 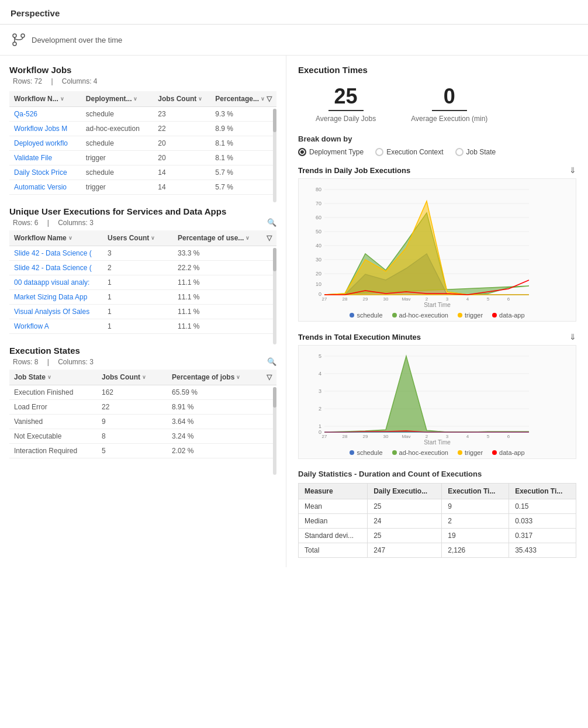 What do you see at coordinates (359, 337) in the screenshot?
I see `trends-total-title: Trends in Total Execution Minutes` at bounding box center [359, 337].